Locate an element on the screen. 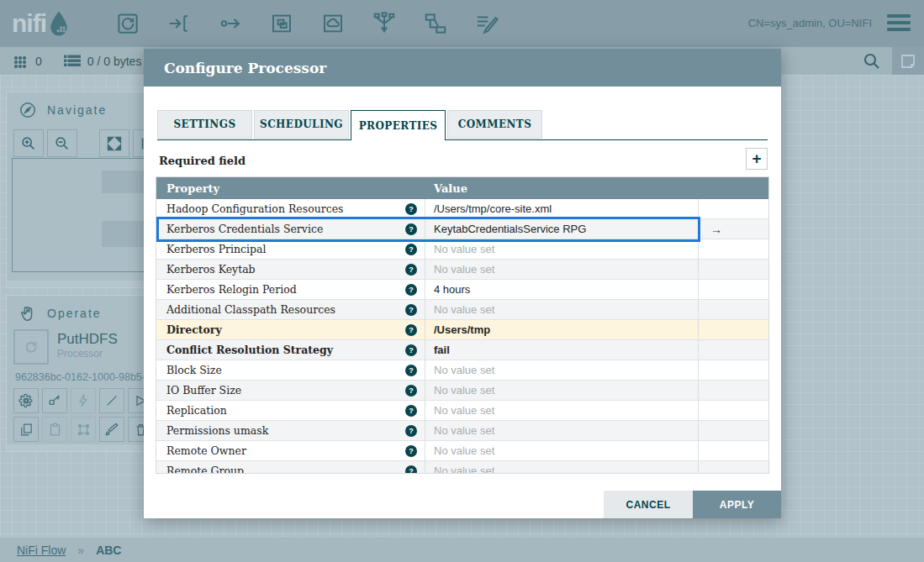  add-property-button: + is located at coordinates (757, 159).